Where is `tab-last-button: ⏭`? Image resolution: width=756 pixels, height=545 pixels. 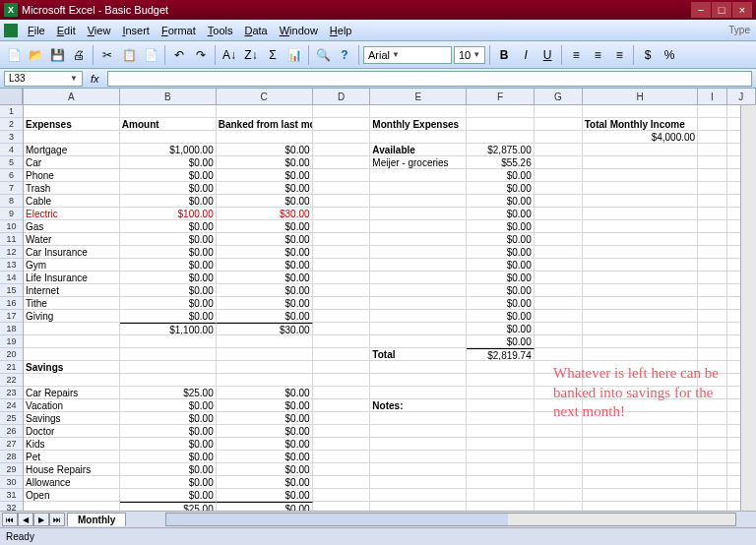
tab-last-button: ⏭ is located at coordinates (57, 519).